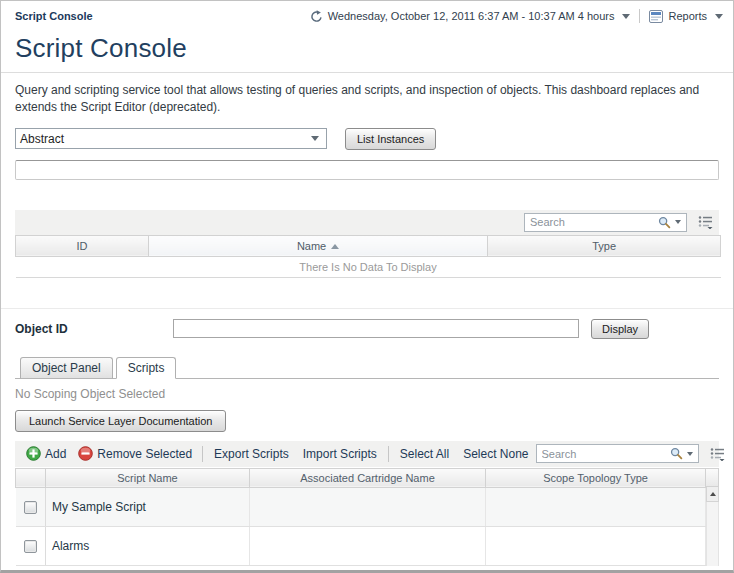 This screenshot has height=573, width=734. Describe the element at coordinates (713, 494) in the screenshot. I see `triangle-up-icon` at that location.